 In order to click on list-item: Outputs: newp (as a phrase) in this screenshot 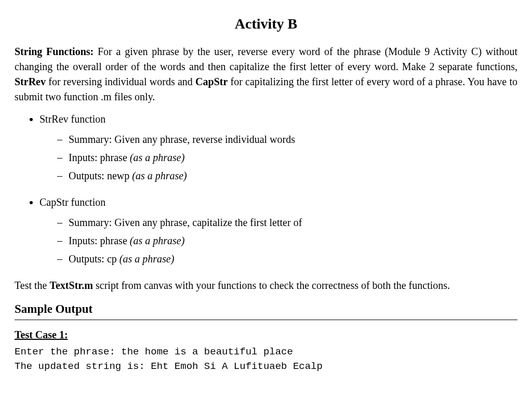, I will do `click(287, 176)`.